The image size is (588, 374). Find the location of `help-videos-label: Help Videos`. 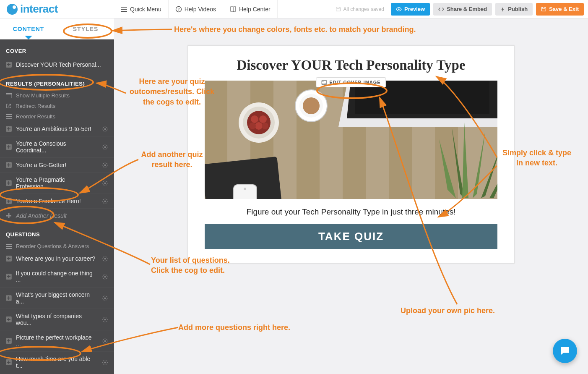

help-videos-label: Help Videos is located at coordinates (200, 9).